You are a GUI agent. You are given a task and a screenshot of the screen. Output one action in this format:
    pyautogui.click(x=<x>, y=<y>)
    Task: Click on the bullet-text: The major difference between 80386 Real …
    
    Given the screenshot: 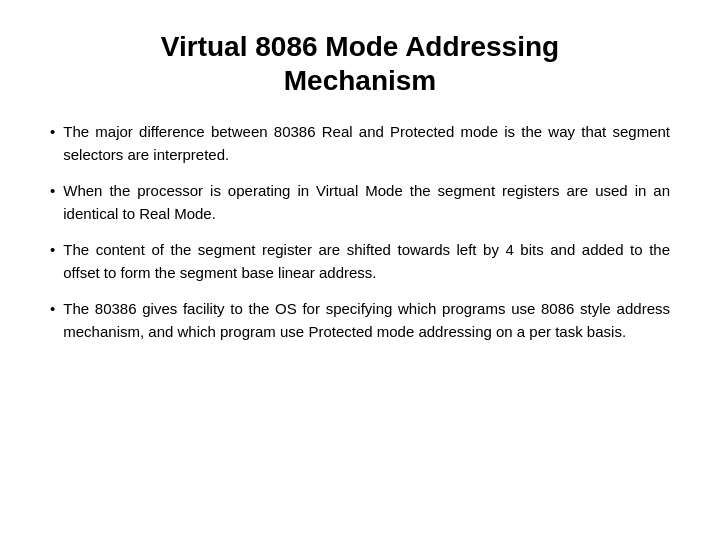 What is the action you would take?
    pyautogui.click(x=366, y=144)
    